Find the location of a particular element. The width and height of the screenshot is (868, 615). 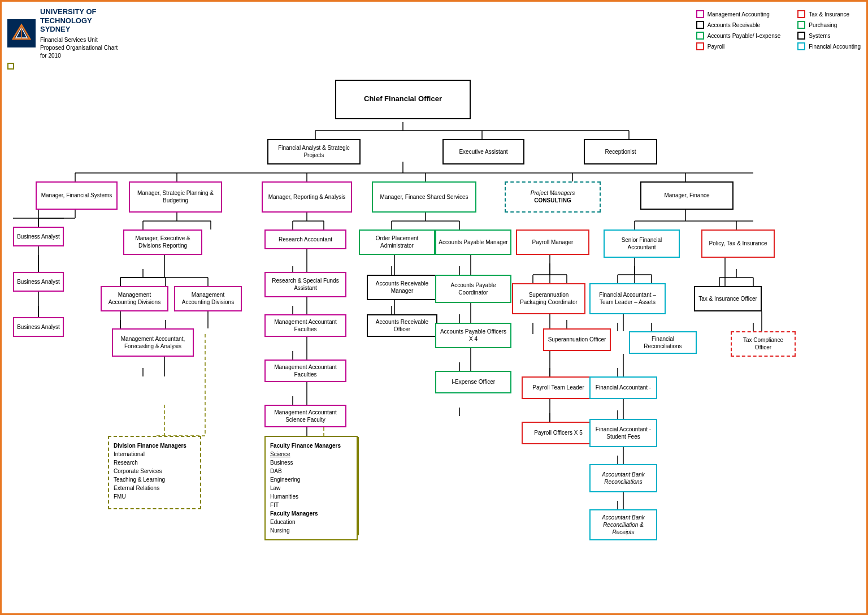

legend-box-green is located at coordinates (700, 36).